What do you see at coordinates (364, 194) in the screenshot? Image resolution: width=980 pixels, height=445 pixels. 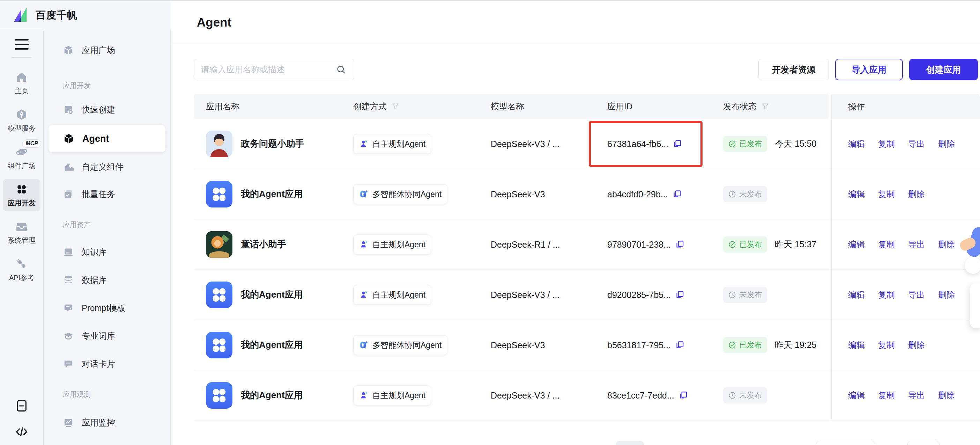 I see `multi-agent-icon` at bounding box center [364, 194].